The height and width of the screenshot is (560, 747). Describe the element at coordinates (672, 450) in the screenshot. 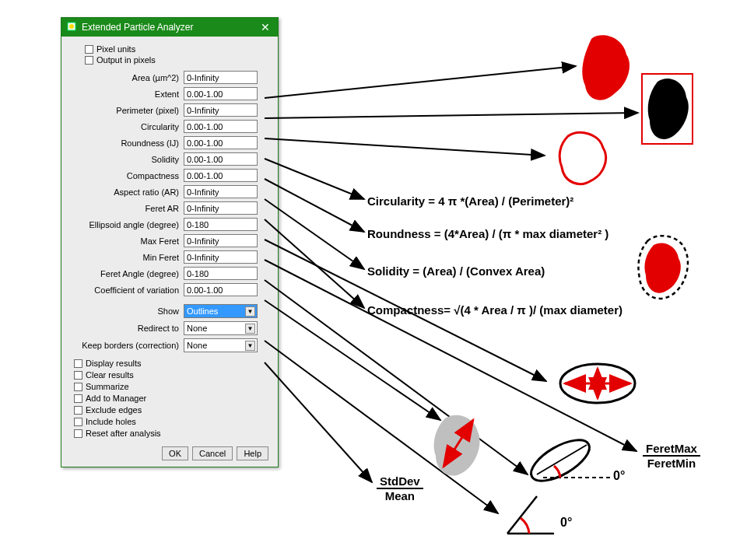

I see `fraction-num: FeretMax` at that location.